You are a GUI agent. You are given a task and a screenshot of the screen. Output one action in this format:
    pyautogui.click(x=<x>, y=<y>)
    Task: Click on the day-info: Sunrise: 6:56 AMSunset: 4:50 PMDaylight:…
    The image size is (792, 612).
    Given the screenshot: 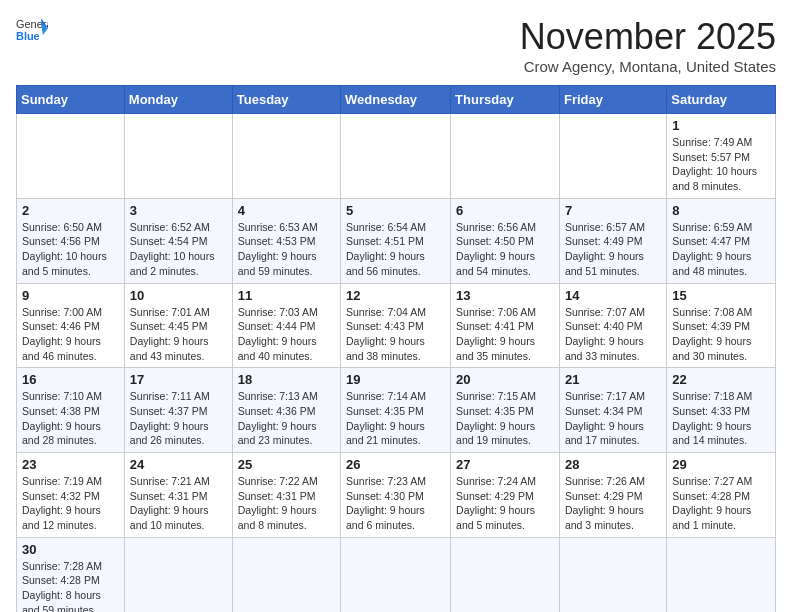 What is the action you would take?
    pyautogui.click(x=496, y=249)
    